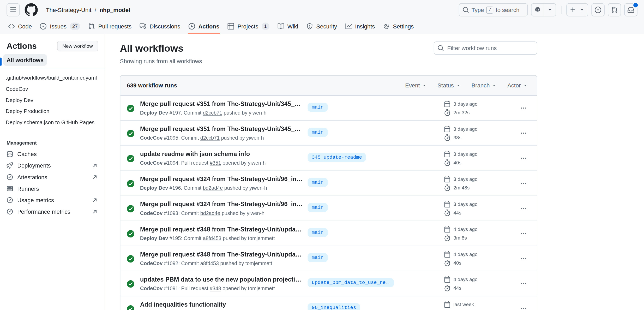 Image resolution: width=644 pixels, height=310 pixels. What do you see at coordinates (52, 189) in the screenshot?
I see `sidebar-item-runners: Runners` at bounding box center [52, 189].